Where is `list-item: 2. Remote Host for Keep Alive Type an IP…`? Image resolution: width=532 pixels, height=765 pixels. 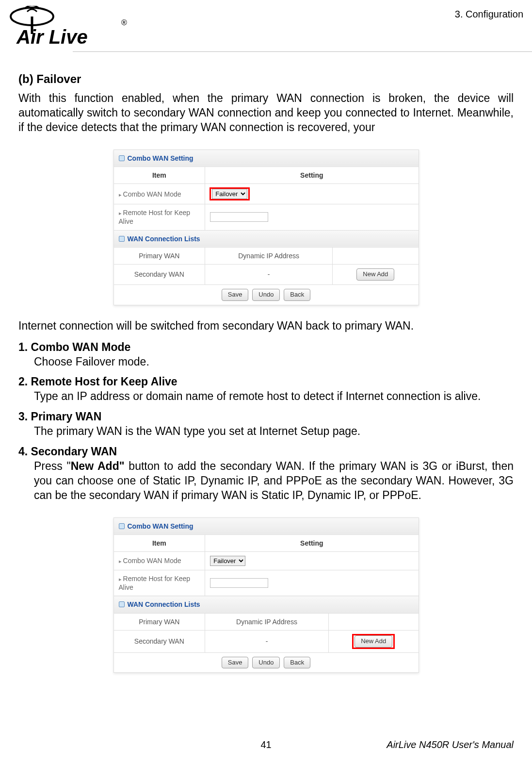 list-item: 2. Remote Host for Keep Alive Type an IP… is located at coordinates (266, 389).